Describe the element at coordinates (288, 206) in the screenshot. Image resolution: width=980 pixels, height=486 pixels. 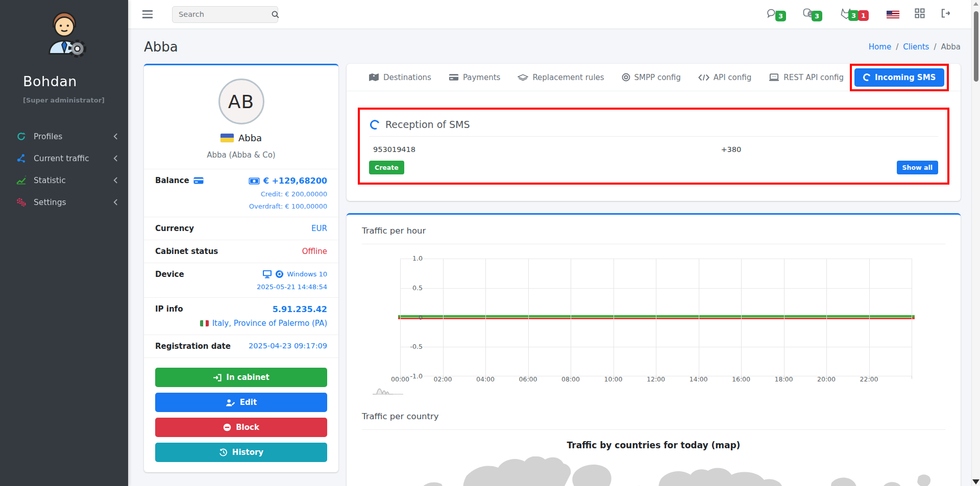
I see `overdraft-value: Overdraft: € 100,00000` at that location.